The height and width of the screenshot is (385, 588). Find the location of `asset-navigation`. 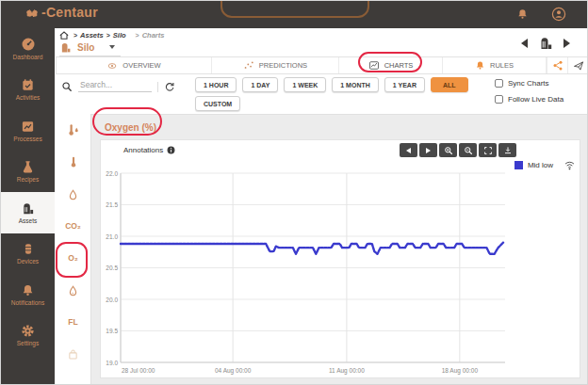

asset-navigation is located at coordinates (546, 43).